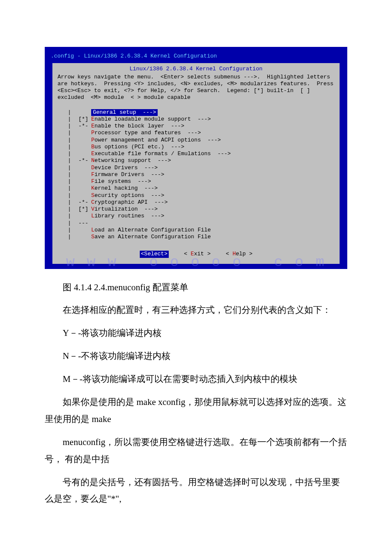 This screenshot has width=392, height=555. I want to click on menu-item: | Security options --->, so click(196, 196).